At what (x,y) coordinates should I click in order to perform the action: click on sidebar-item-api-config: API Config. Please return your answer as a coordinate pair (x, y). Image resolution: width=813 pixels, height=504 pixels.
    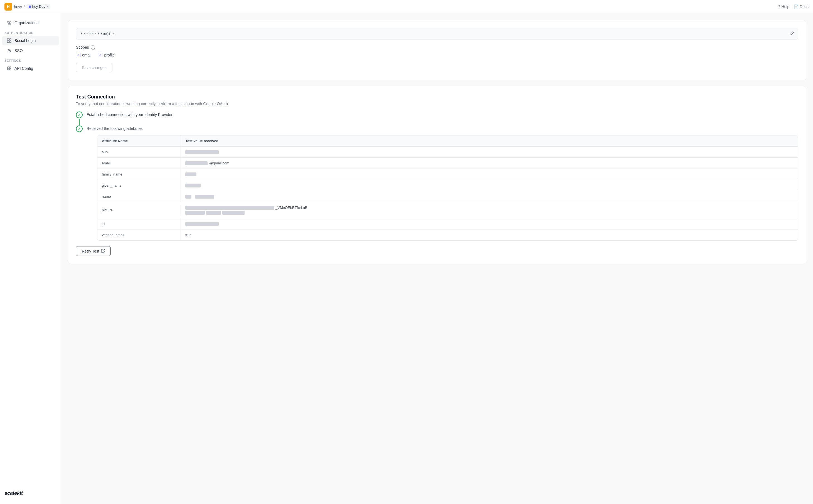
    Looking at the image, I should click on (31, 68).